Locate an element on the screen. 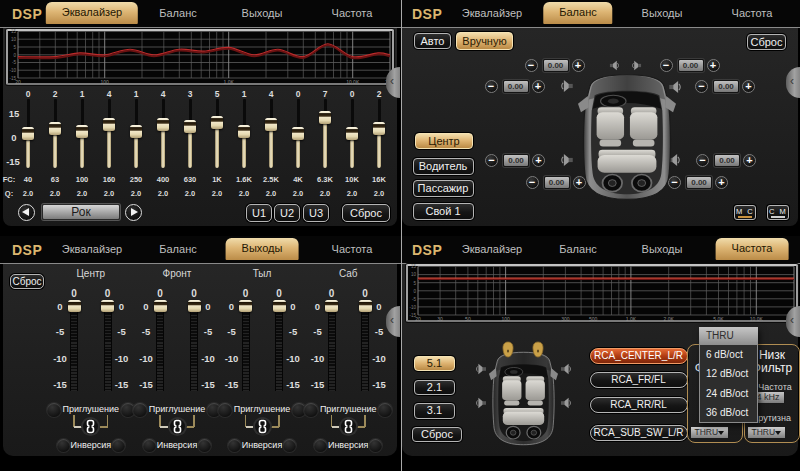 This screenshot has height=471, width=800. svg-text: 50 is located at coordinates (468, 319).